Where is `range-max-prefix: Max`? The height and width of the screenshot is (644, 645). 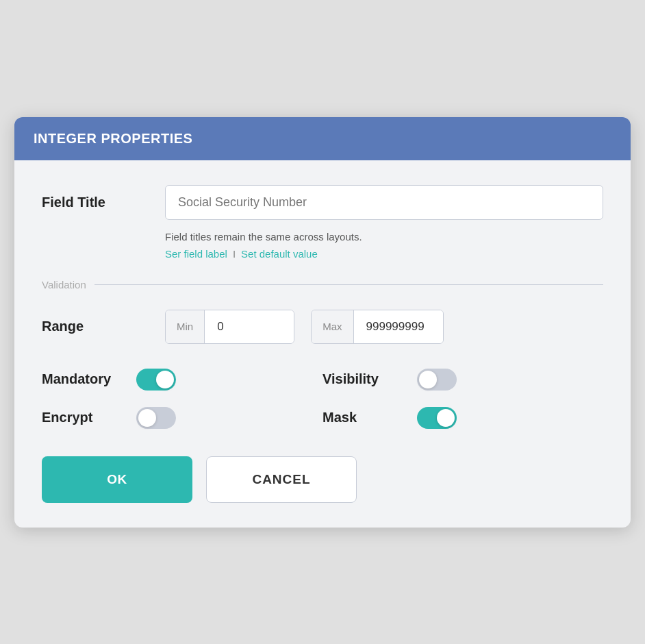
range-max-prefix: Max is located at coordinates (333, 327).